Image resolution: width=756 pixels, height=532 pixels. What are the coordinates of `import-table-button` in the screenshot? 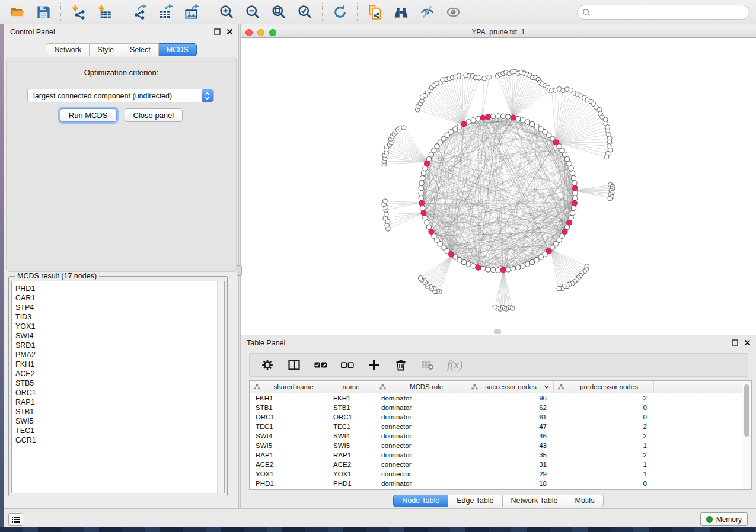 It's located at (104, 12).